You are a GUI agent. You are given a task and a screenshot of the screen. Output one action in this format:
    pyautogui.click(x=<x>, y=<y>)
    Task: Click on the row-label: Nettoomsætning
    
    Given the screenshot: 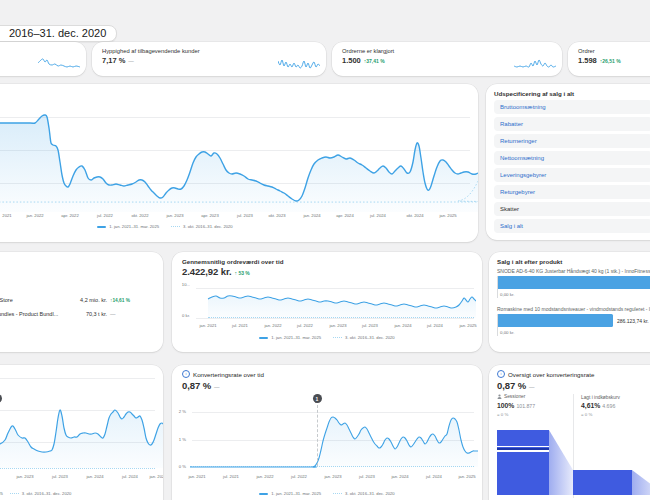 What is the action you would take?
    pyautogui.click(x=522, y=158)
    